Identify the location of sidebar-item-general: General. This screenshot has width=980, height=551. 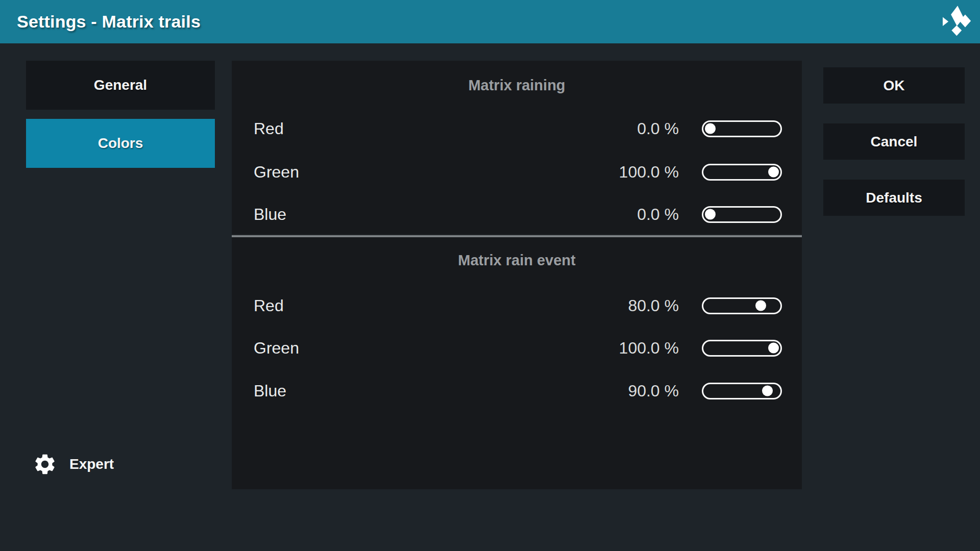
(120, 85).